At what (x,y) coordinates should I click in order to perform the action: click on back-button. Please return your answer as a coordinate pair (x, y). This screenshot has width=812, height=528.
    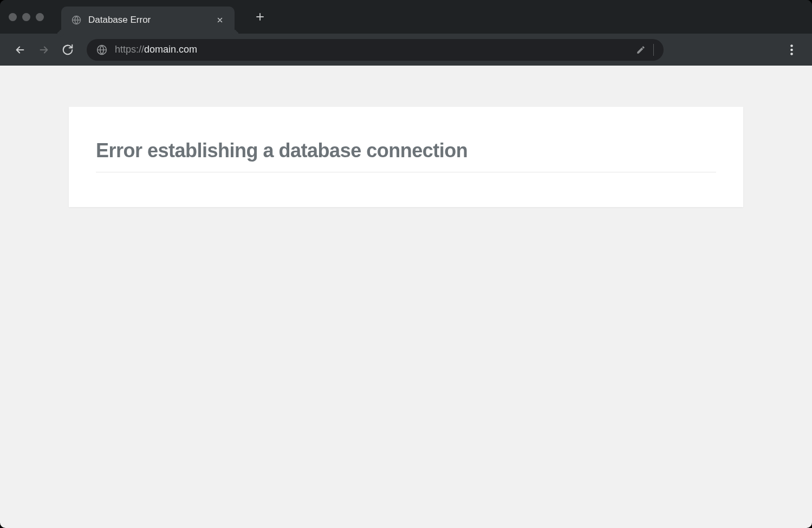
    Looking at the image, I should click on (20, 50).